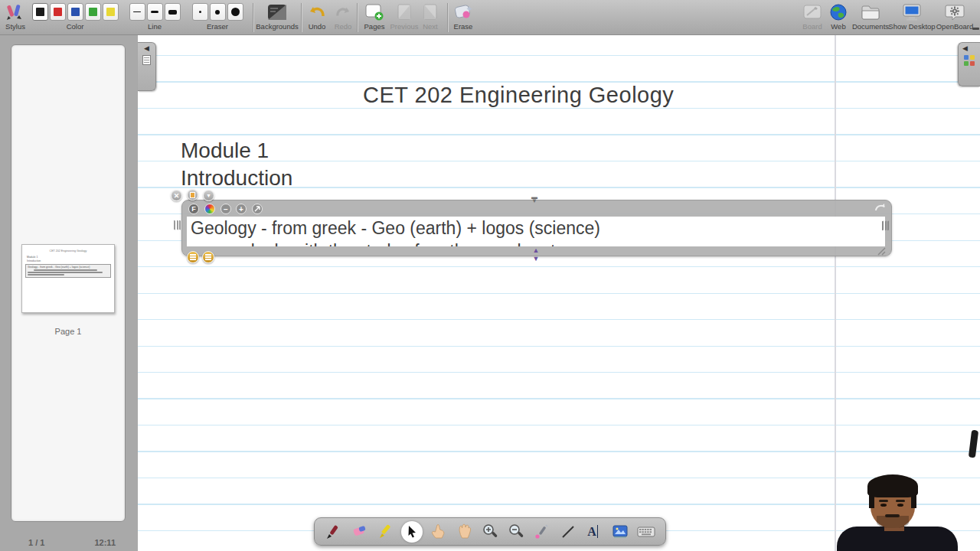  Describe the element at coordinates (217, 18) in the screenshot. I see `eraser-group: Eraser` at that location.